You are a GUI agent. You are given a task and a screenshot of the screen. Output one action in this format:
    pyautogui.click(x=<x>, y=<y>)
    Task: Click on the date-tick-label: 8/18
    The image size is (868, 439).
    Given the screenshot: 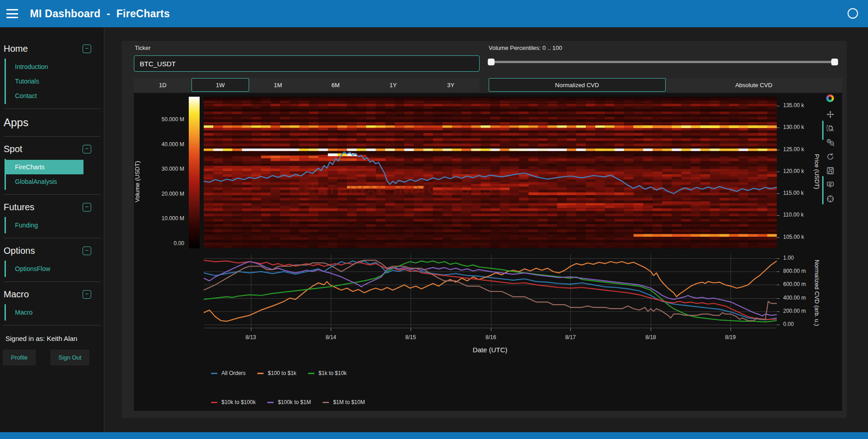 What is the action you would take?
    pyautogui.click(x=651, y=337)
    